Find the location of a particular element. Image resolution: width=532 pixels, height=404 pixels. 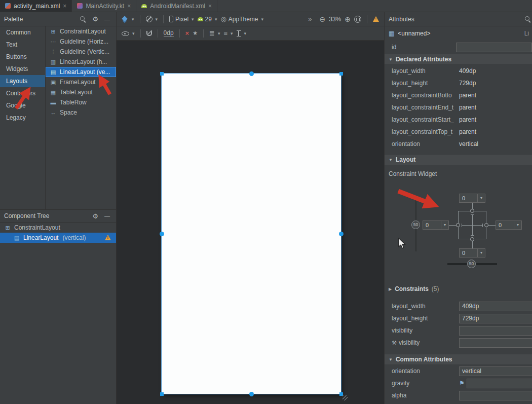

category-google: Google is located at coordinates (22, 105).